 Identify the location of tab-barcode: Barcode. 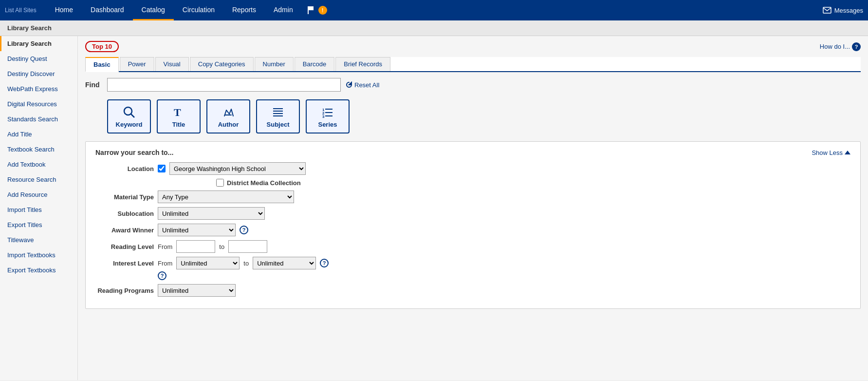
(314, 64).